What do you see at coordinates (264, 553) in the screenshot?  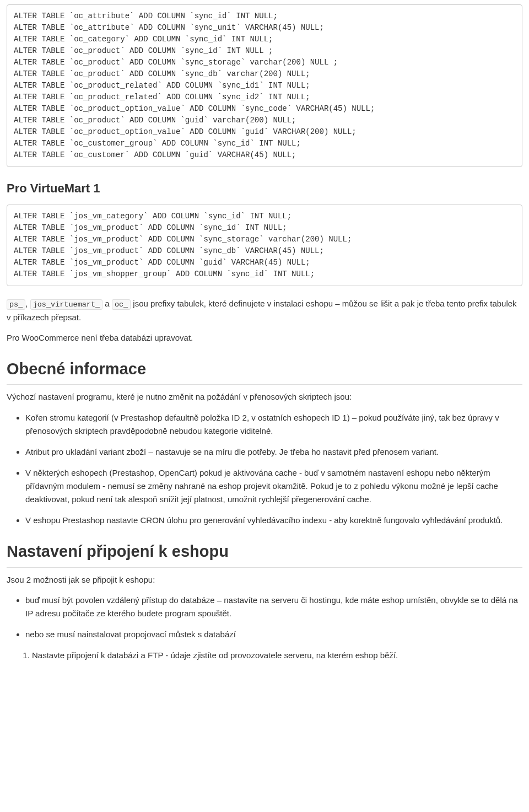 I see `heading-nastaveni-pripojeni: Nastavení připojení k eshopu` at bounding box center [264, 553].